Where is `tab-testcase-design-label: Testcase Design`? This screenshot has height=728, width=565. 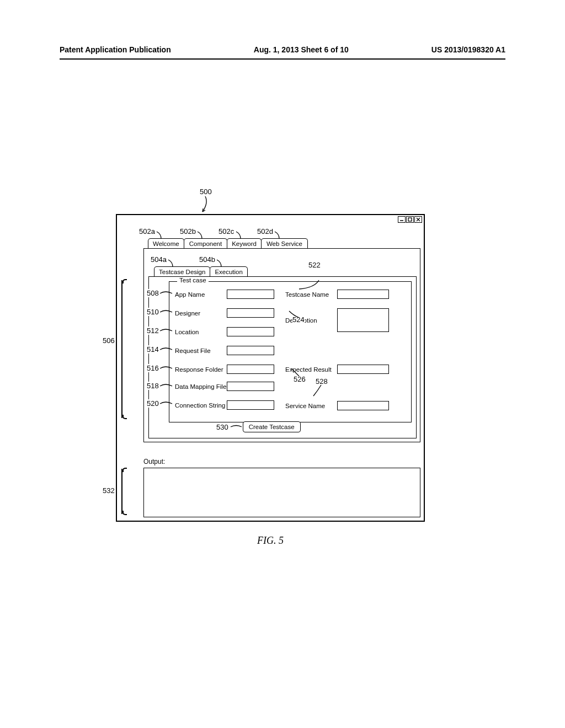
tab-testcase-design-label: Testcase Design is located at coordinates (182, 272).